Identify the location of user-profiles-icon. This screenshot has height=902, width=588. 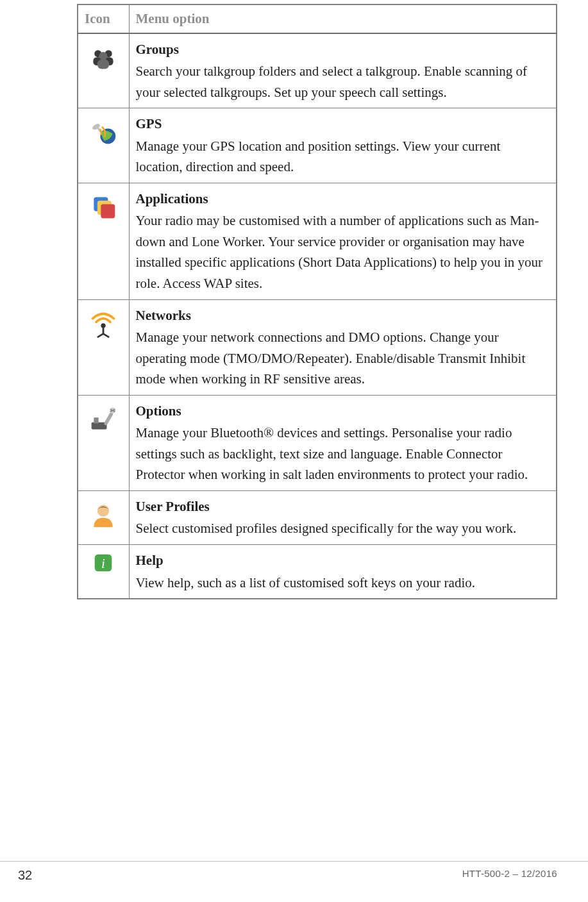
(103, 515).